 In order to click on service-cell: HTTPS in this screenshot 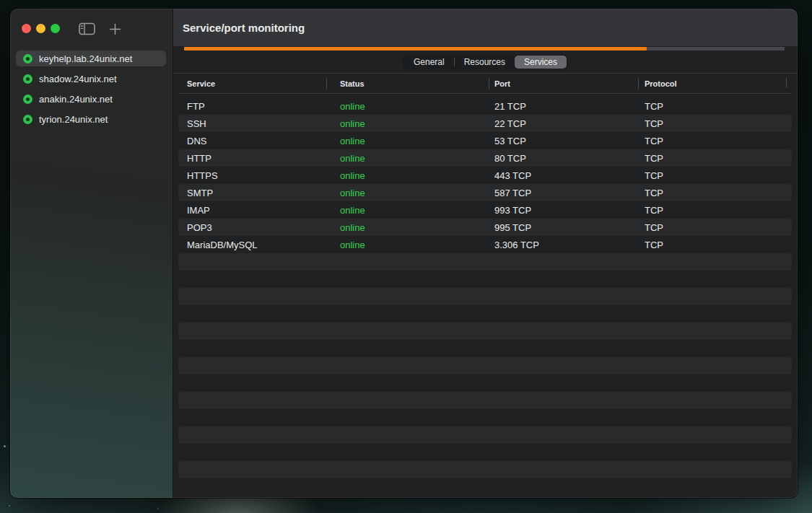, I will do `click(253, 176)`.